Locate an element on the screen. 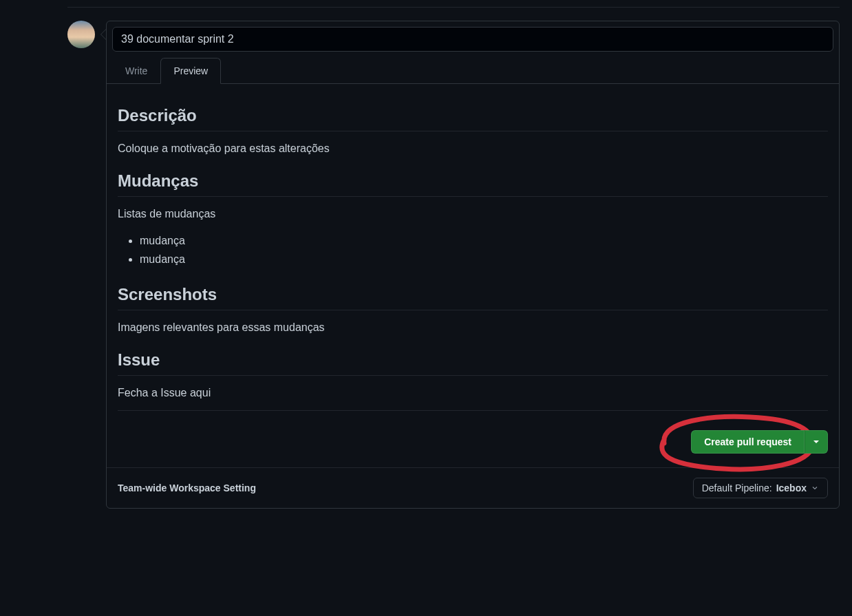  editor-tabs: Write Preview is located at coordinates (473, 70).